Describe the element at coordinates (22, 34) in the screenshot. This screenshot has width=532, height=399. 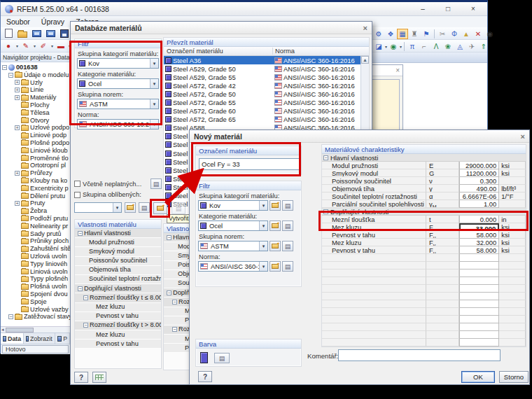
I see `toolbar-open-folder-icon` at that location.